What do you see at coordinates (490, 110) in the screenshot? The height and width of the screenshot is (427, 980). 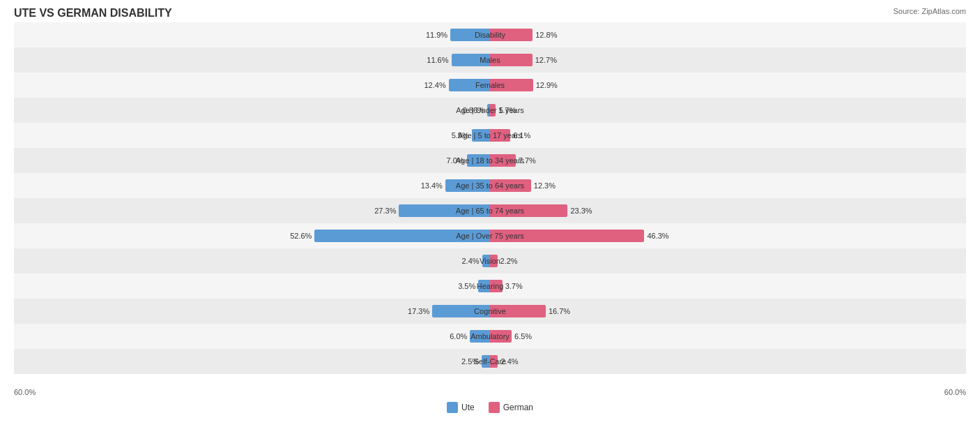 I see `chart-row: 0.86% Age | Under 5 years 1.7%` at bounding box center [490, 110].